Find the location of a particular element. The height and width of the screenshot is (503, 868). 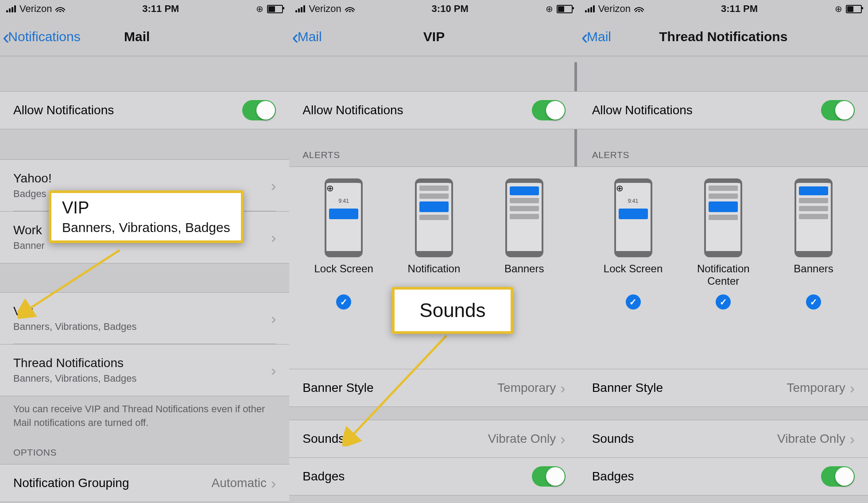

account-subtitle: Badges is located at coordinates (33, 194).